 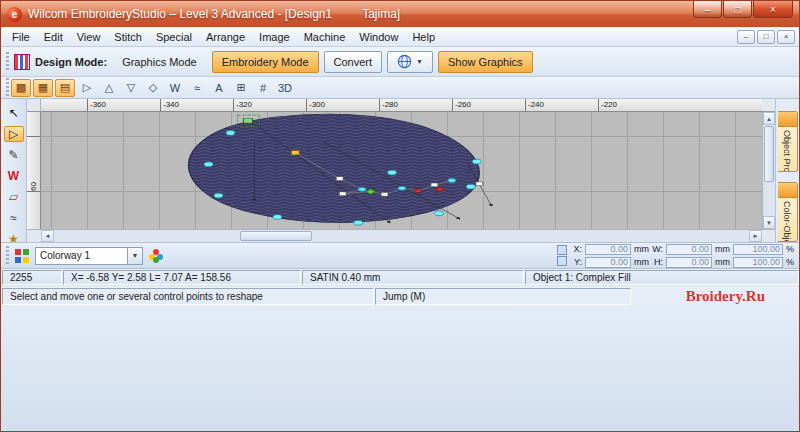 What do you see at coordinates (131, 88) in the screenshot?
I see `toolbar-icon-button: ▽` at bounding box center [131, 88].